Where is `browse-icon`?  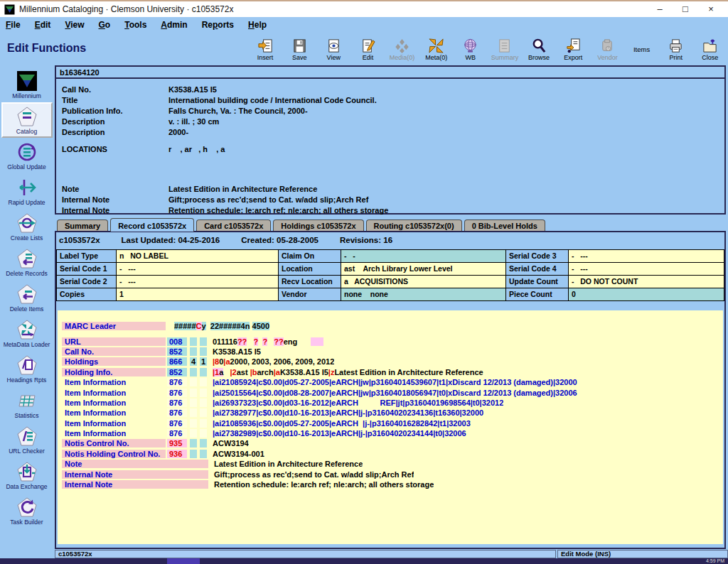 browse-icon is located at coordinates (539, 45).